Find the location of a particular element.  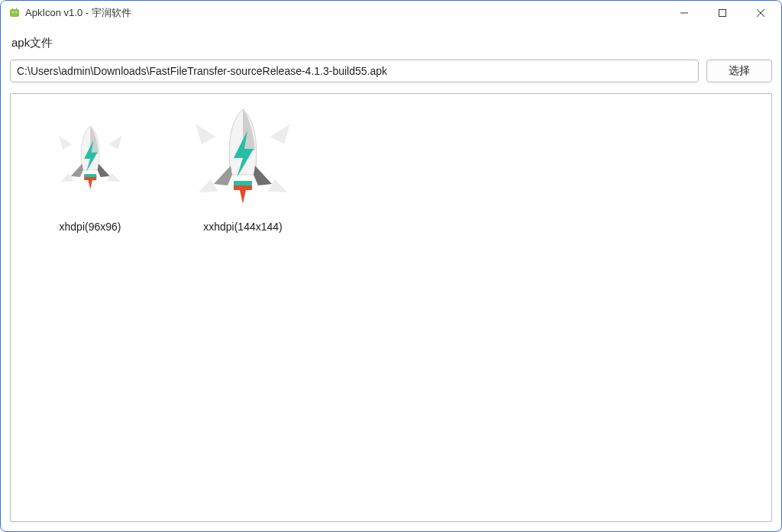

path-row: 选择 is located at coordinates (391, 71).